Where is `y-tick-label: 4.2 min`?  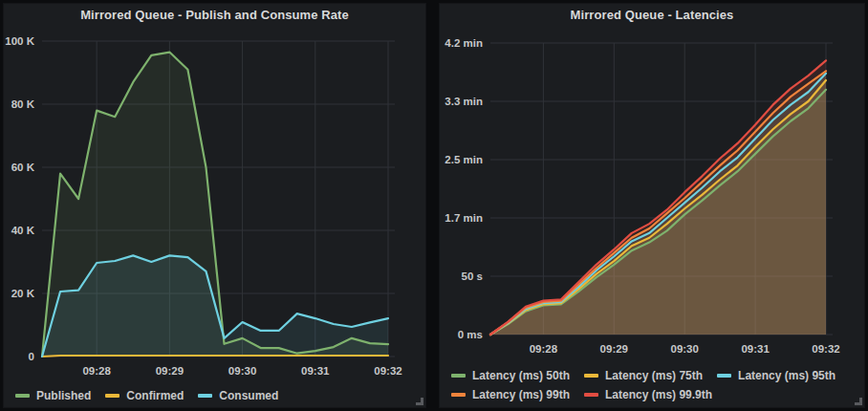
y-tick-label: 4.2 min is located at coordinates (464, 43).